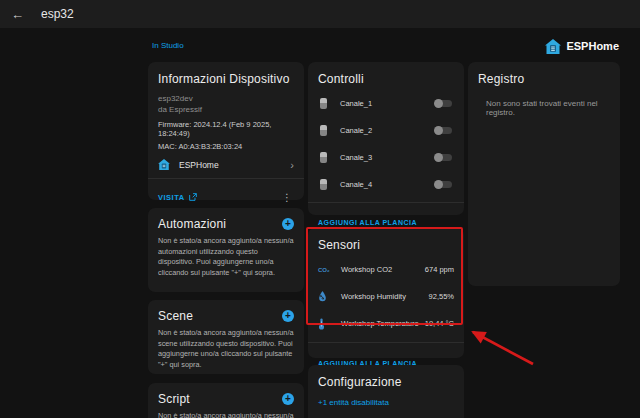  What do you see at coordinates (168, 46) in the screenshot?
I see `breadcrumb-area-link: In Studio` at bounding box center [168, 46].